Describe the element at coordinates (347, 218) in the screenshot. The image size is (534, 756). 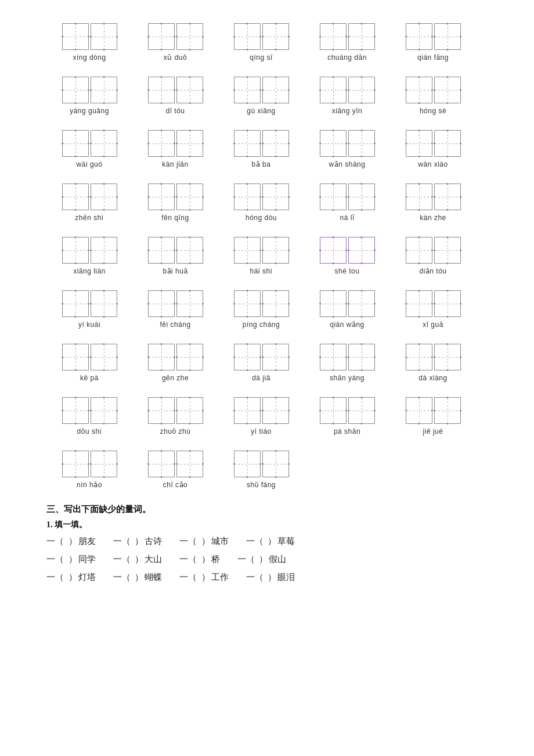
I see `pinyin-label: nà lǐ` at that location.